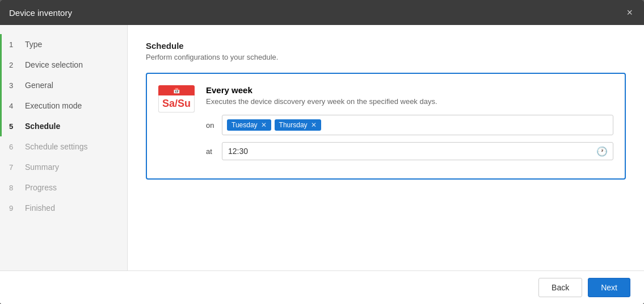 Image resolution: width=644 pixels, height=304 pixels. What do you see at coordinates (15, 167) in the screenshot?
I see `step-num-7: 7` at bounding box center [15, 167].